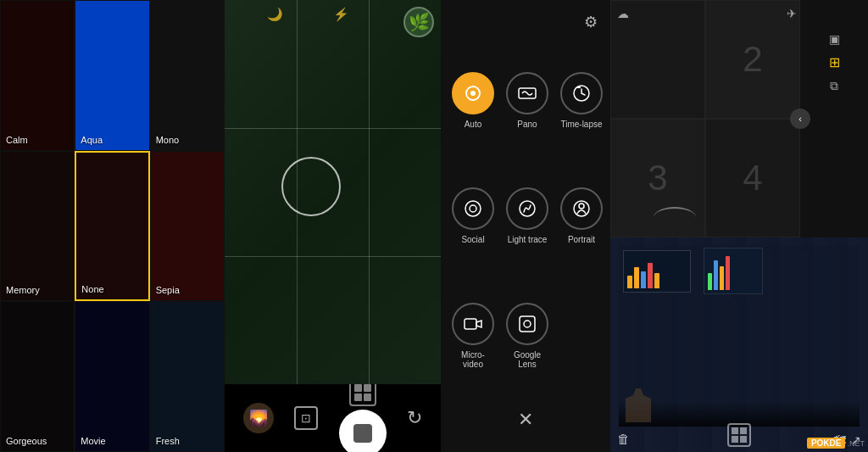 The width and height of the screenshot is (868, 452). Describe the element at coordinates (473, 215) in the screenshot. I see `mode-social: Social` at that location.